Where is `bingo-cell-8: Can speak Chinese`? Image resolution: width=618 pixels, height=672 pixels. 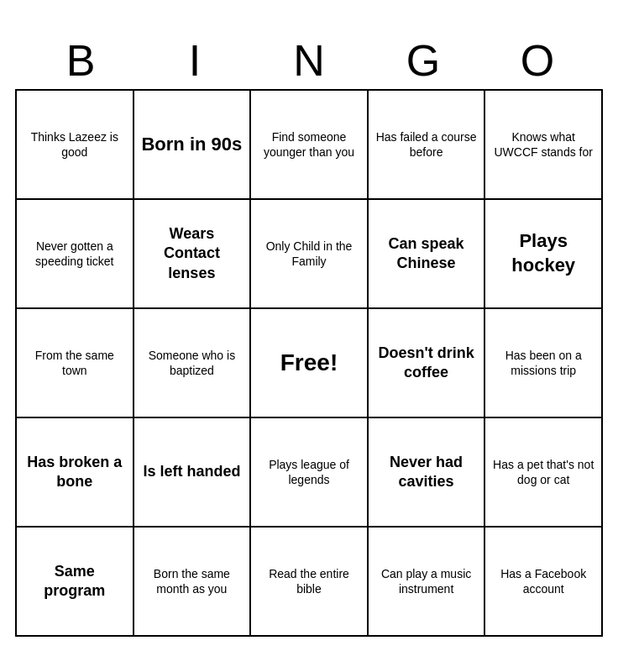
bingo-cell-8: Can speak Chinese is located at coordinates (427, 255).